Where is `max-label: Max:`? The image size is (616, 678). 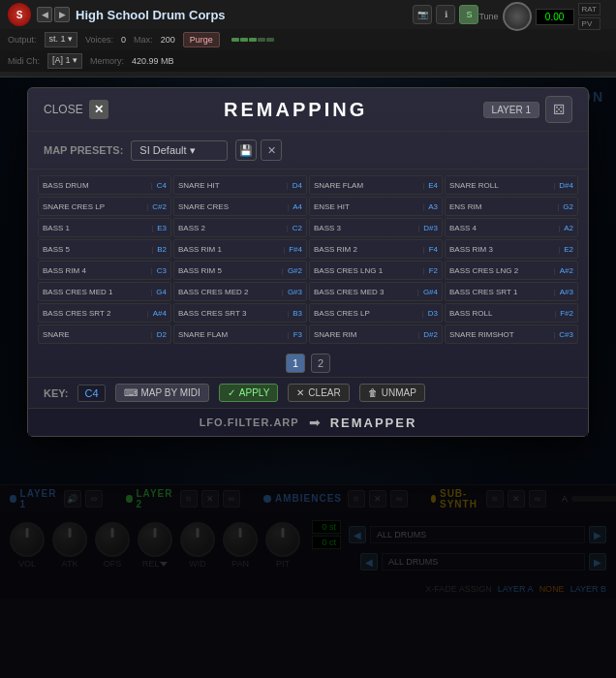
max-label: Max: is located at coordinates (143, 40).